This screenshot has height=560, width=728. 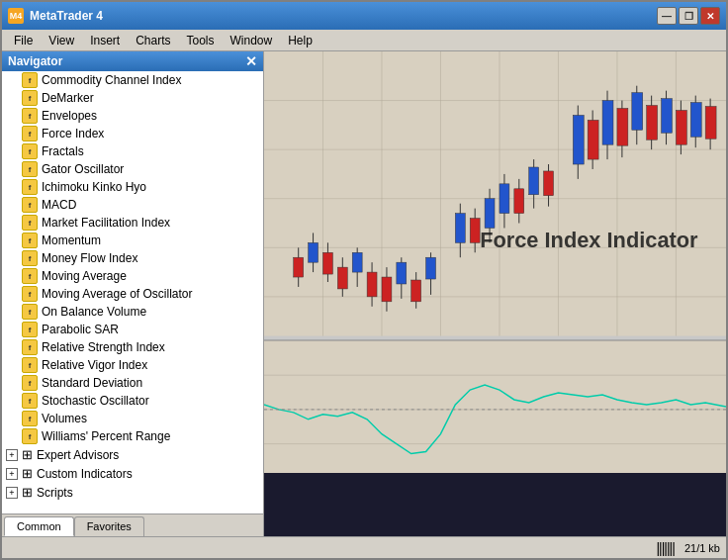 What do you see at coordinates (688, 16) in the screenshot?
I see `maximize-button: ❐` at bounding box center [688, 16].